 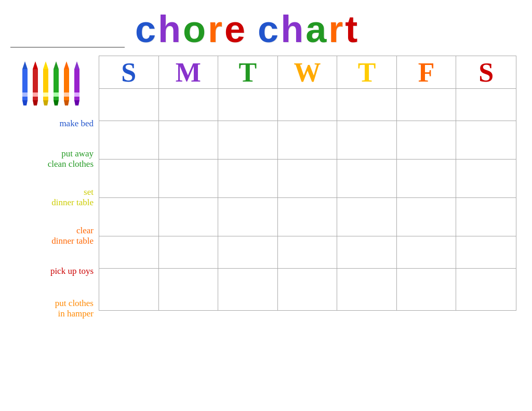 I want to click on chore-label: put clothesin hamper, so click(x=55, y=309).